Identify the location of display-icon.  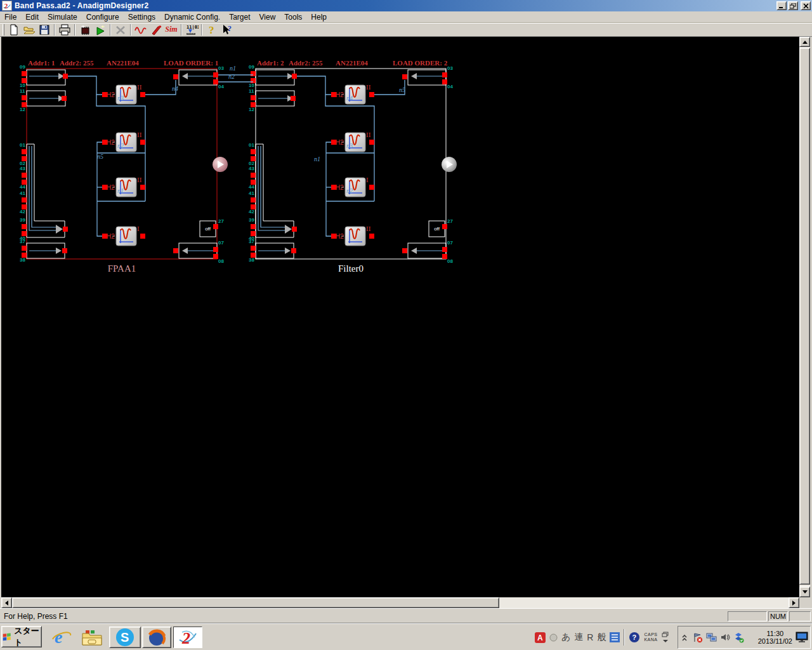
(802, 637).